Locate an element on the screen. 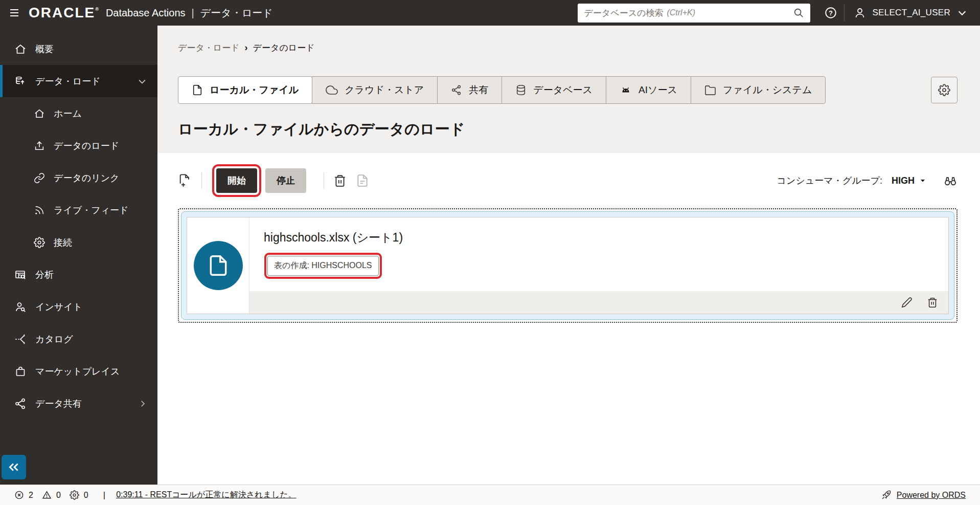 The height and width of the screenshot is (505, 980). sidebar-item-overview: 概要 is located at coordinates (79, 49).